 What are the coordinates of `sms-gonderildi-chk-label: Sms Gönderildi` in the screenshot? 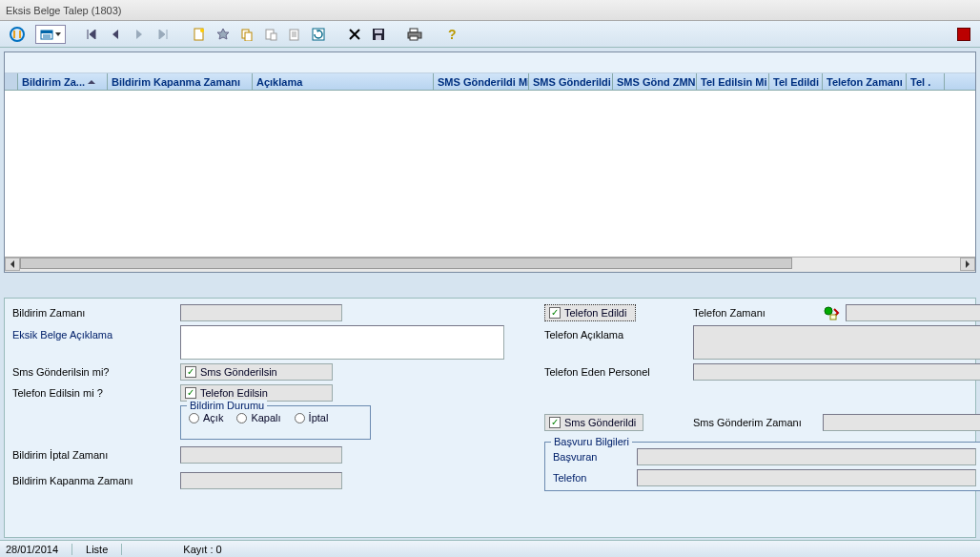 It's located at (601, 423).